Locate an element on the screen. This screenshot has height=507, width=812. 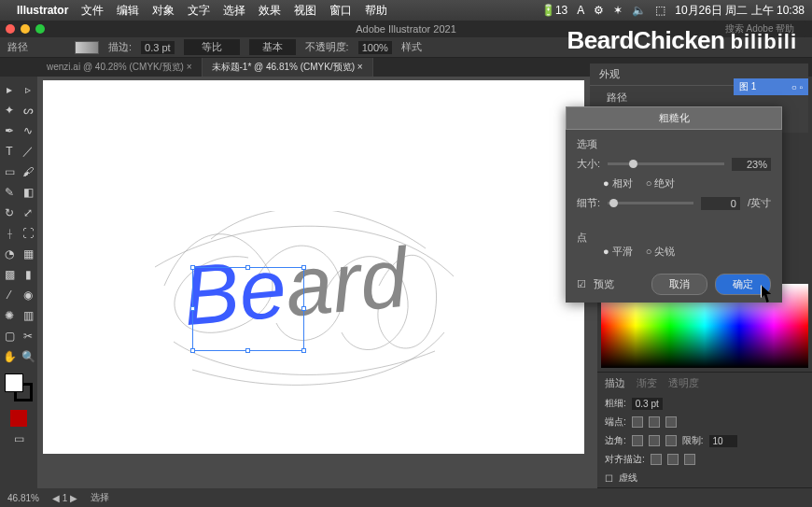
opacity-input: 100% is located at coordinates (375, 48).